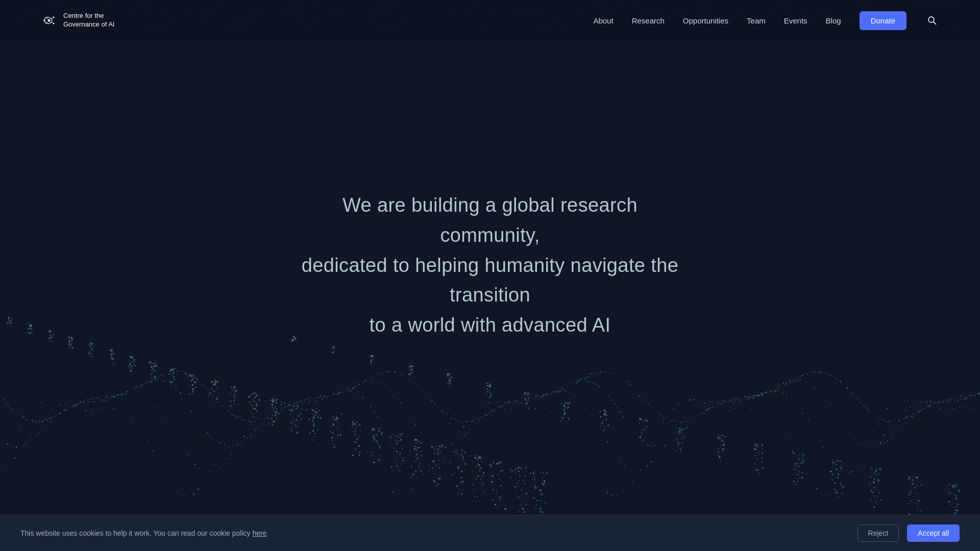 This screenshot has height=551, width=980. Describe the element at coordinates (766, 20) in the screenshot. I see `nav-links: About Research Opportunities Team Events…` at that location.